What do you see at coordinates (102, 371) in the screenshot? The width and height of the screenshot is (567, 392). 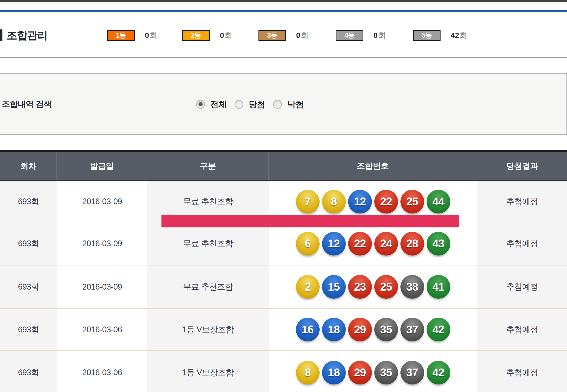 I see `cell-issue-date: 2016-03-06` at bounding box center [102, 371].